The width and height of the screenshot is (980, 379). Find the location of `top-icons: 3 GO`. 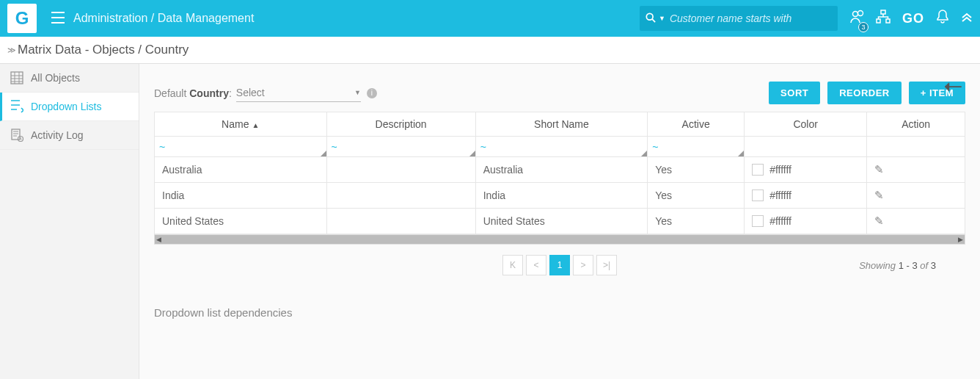

top-icons: 3 GO is located at coordinates (911, 19).